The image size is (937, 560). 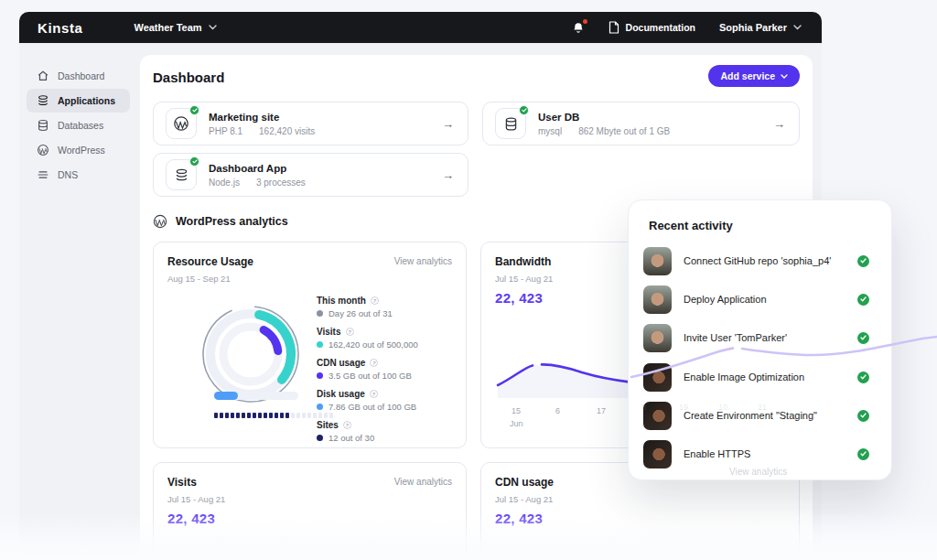 I want to click on user-name: Sophia Parker, so click(x=753, y=27).